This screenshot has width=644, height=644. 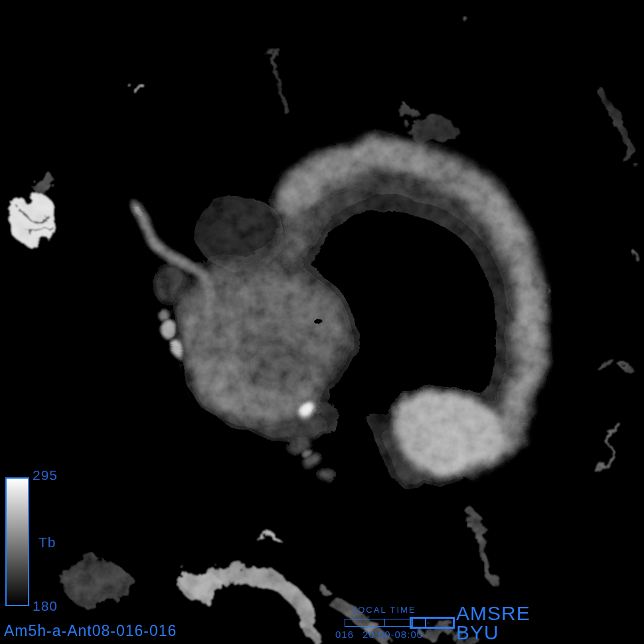 What do you see at coordinates (45, 475) in the screenshot?
I see `colorbar-max-label: 295` at bounding box center [45, 475].